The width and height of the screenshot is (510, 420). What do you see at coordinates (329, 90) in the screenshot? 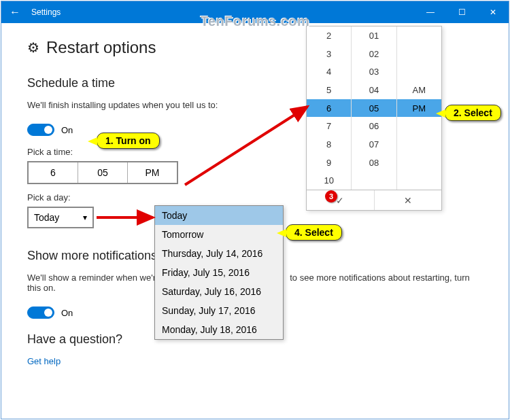
I see `picker-cell: 5` at bounding box center [329, 90].